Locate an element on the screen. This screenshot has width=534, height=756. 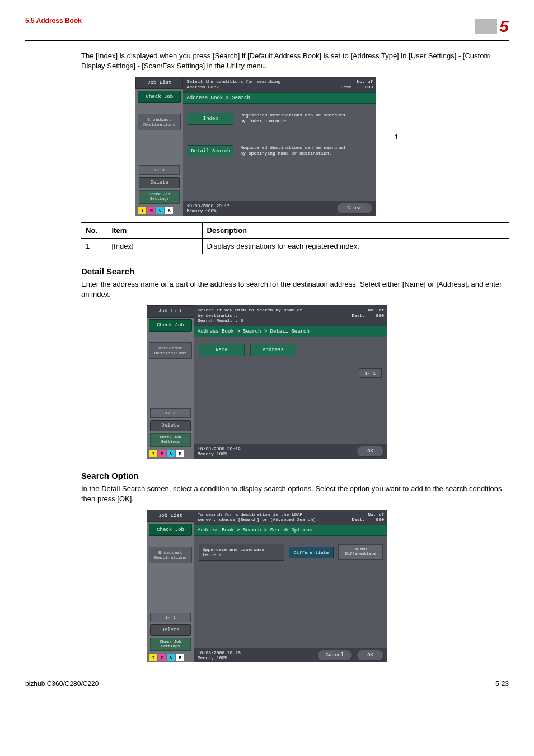
th-no: No. is located at coordinates (94, 230).